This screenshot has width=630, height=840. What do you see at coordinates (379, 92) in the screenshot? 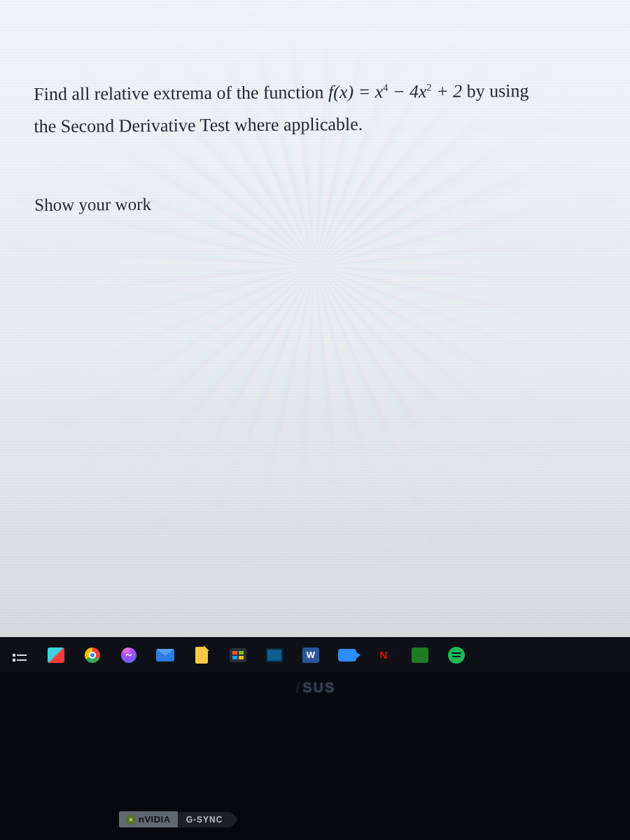
I see `eq-term1-base: x` at bounding box center [379, 92].